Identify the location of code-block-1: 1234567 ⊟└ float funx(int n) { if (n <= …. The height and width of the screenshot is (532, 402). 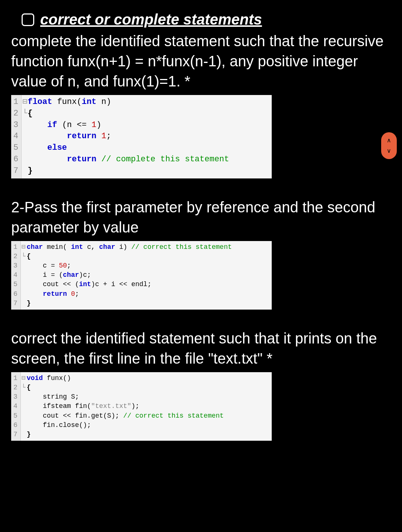
(141, 137).